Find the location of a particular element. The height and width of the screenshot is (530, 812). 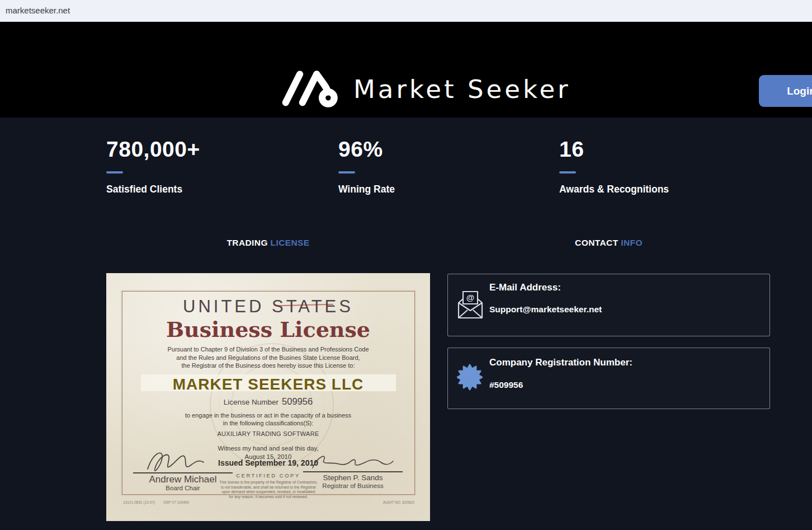

stat-satisfied-clients: 780,000+ Satisfied Clients is located at coordinates (213, 167).